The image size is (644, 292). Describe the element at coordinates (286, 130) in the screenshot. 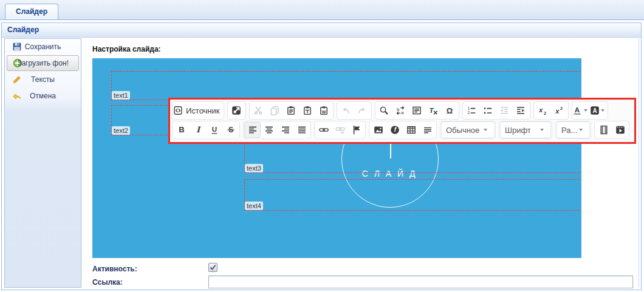

I see `align-right-button` at that location.